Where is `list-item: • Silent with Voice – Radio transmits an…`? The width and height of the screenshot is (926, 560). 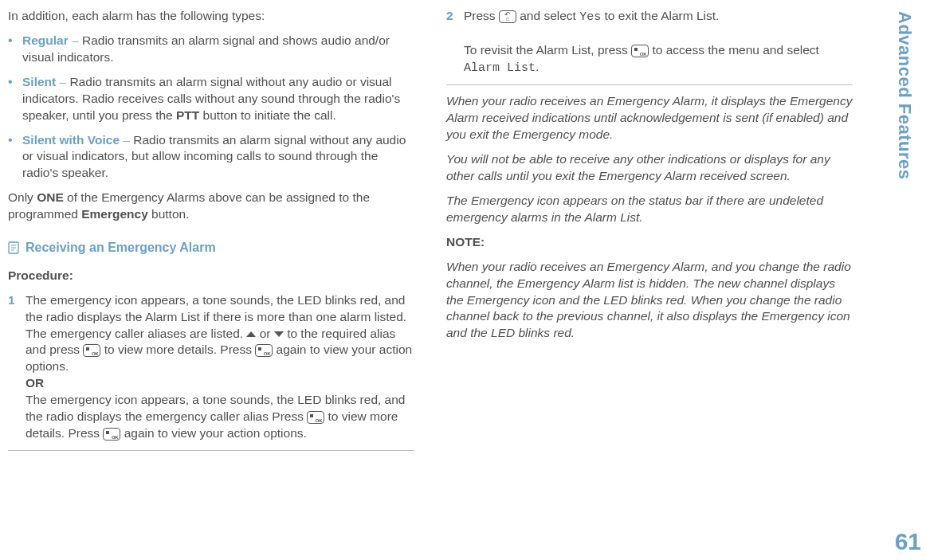
list-item: • Silent with Voice – Radio transmits an… is located at coordinates (211, 158).